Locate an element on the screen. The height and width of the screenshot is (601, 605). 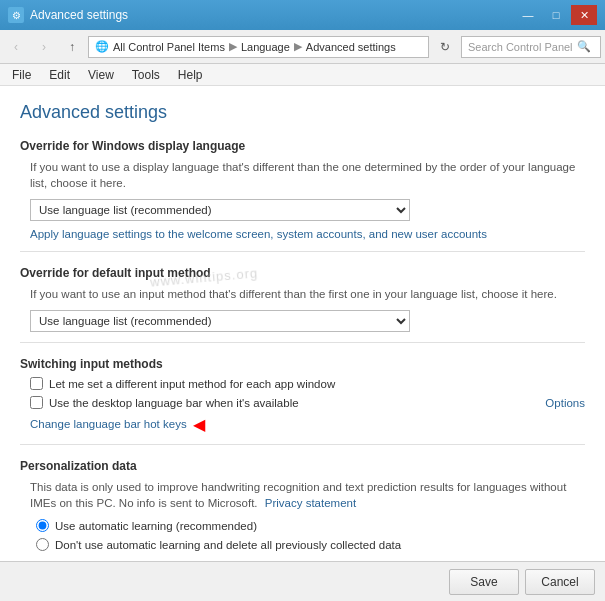
address-path: 🌐 All Control Panel Items ▶ Language ▶ A… is located at coordinates (258, 47).